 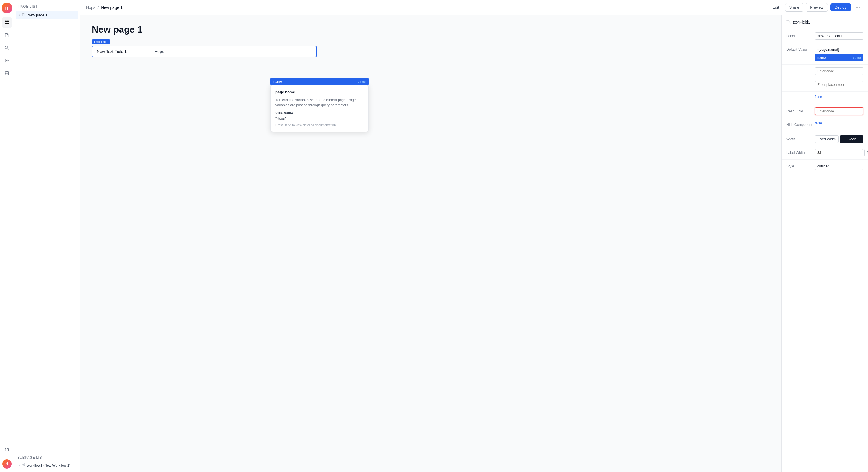 What do you see at coordinates (839, 58) in the screenshot?
I see `autocomplete-inline-list: name string` at bounding box center [839, 58].